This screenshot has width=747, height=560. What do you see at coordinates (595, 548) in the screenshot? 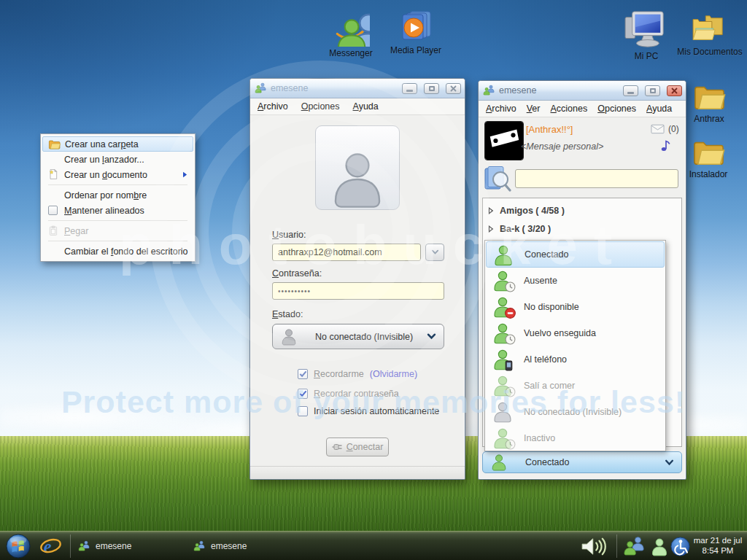
I see `volume-icon` at bounding box center [595, 548].